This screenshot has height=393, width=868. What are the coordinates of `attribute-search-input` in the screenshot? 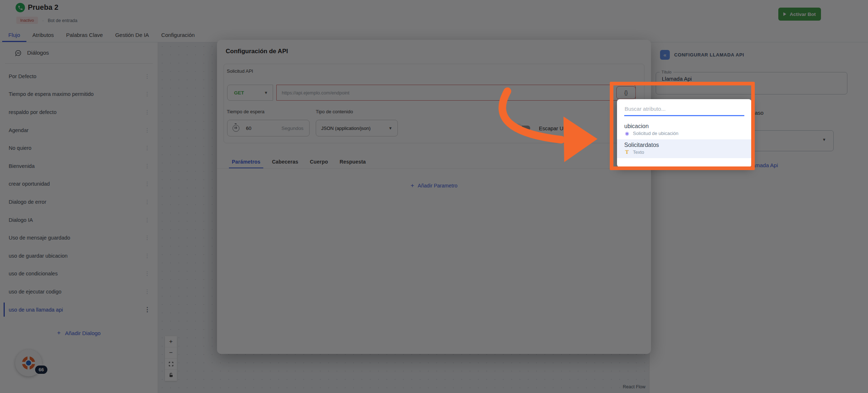 It's located at (684, 111).